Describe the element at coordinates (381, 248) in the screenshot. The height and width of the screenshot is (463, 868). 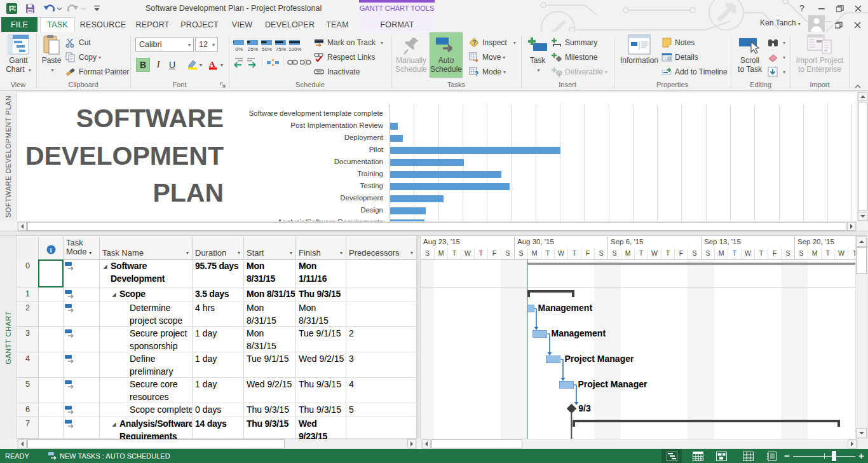
I see `column-header-predecessors: Predecessors▾` at that location.